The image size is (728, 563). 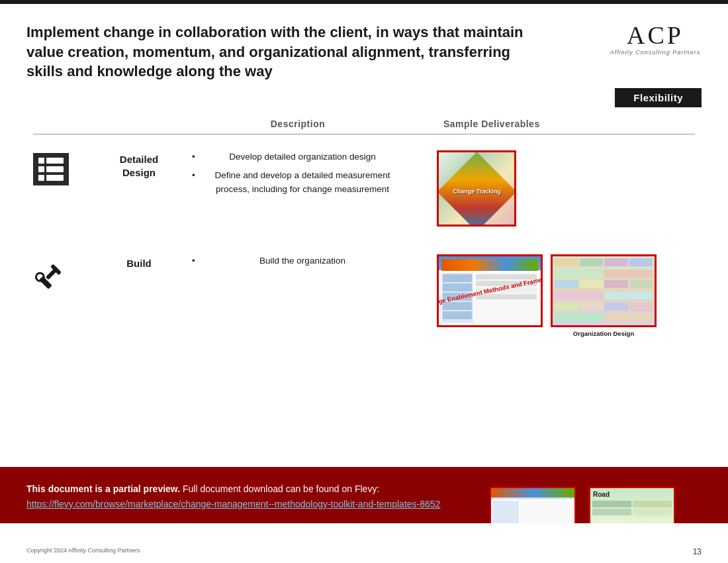 What do you see at coordinates (655, 35) in the screenshot?
I see `logo-name: ACP` at bounding box center [655, 35].